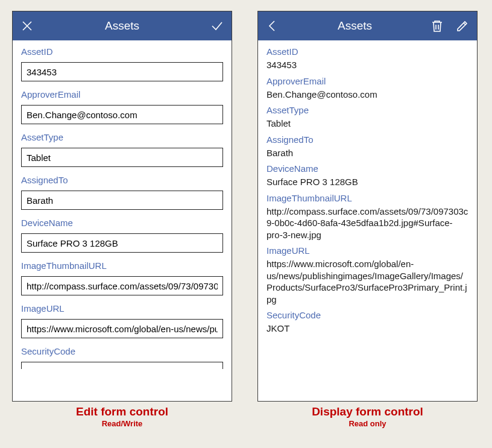 The image size is (492, 448). What do you see at coordinates (437, 26) in the screenshot?
I see `trash-icon` at bounding box center [437, 26].